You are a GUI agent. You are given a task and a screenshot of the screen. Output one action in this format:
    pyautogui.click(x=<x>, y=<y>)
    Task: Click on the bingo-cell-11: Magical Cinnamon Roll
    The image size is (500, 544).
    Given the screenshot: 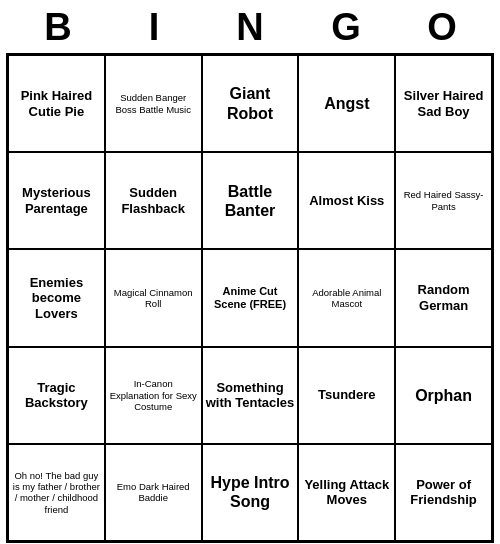 What is the action you would take?
    pyautogui.click(x=154, y=298)
    